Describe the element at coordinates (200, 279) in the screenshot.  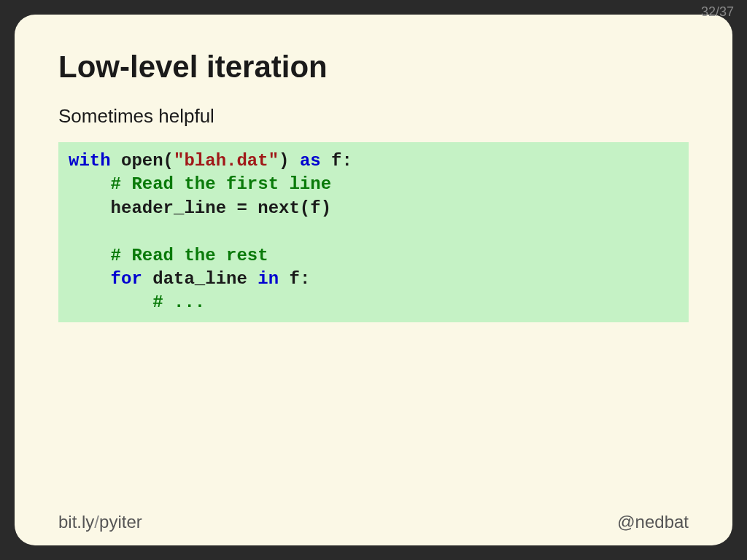
I see `code-text: data_line` at that location.